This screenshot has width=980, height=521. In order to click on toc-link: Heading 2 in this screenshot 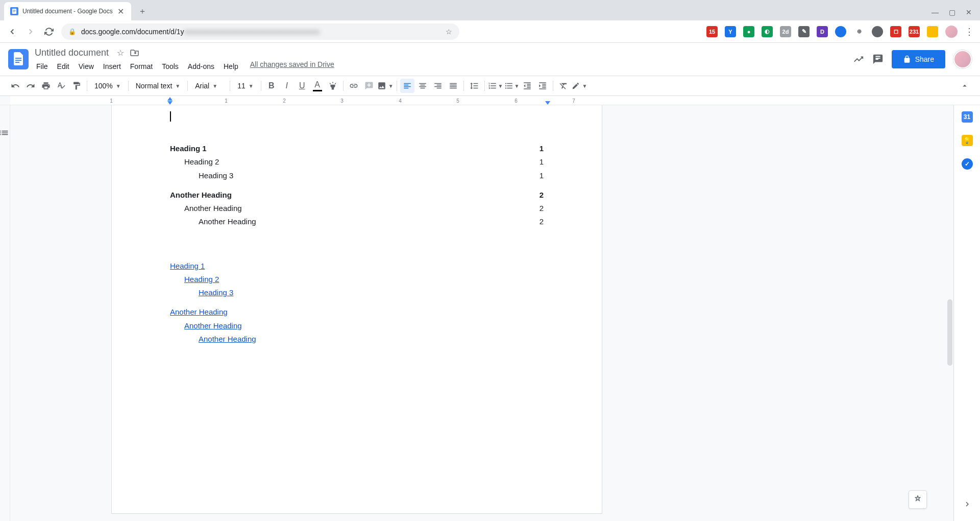, I will do `click(202, 279)`.